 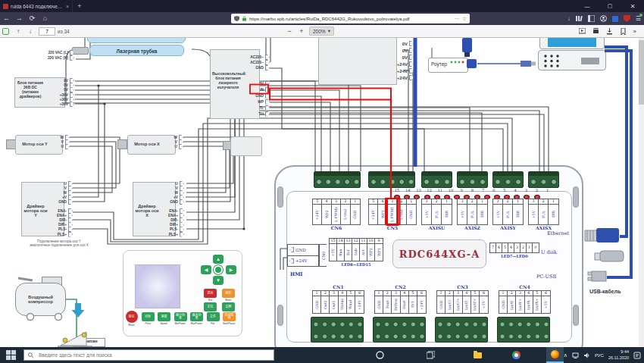 What do you see at coordinates (493, 248) in the screenshot?
I see `led-column: 7` at bounding box center [493, 248].